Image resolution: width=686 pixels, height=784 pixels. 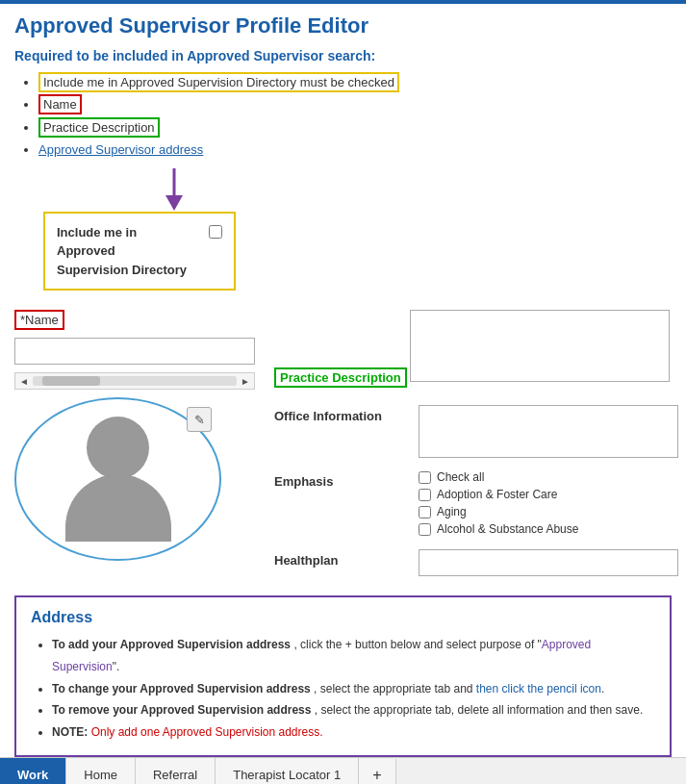 What do you see at coordinates (343, 689) in the screenshot?
I see `address-list: To add your Approved Supervision address…` at bounding box center [343, 689].